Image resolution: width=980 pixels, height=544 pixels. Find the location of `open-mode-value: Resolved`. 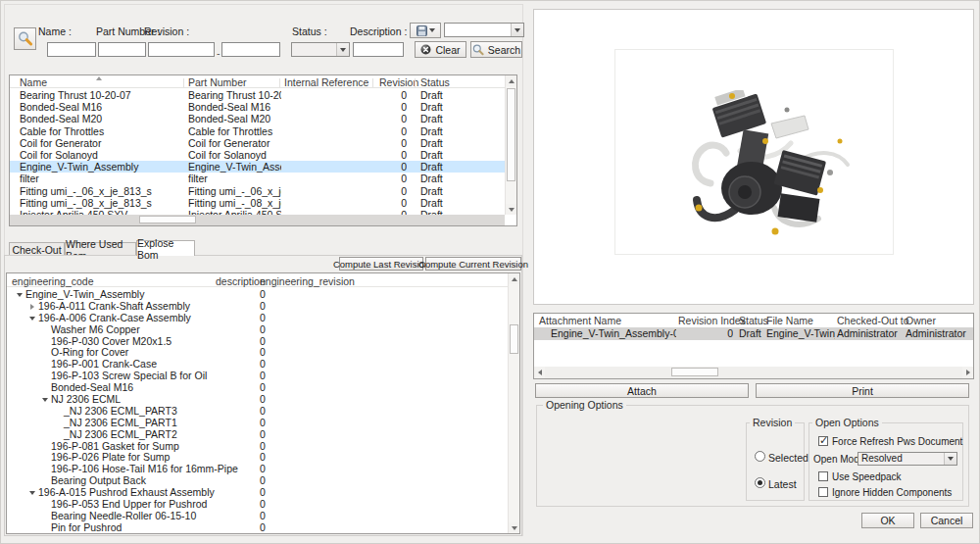

open-mode-value: Resolved is located at coordinates (902, 459).